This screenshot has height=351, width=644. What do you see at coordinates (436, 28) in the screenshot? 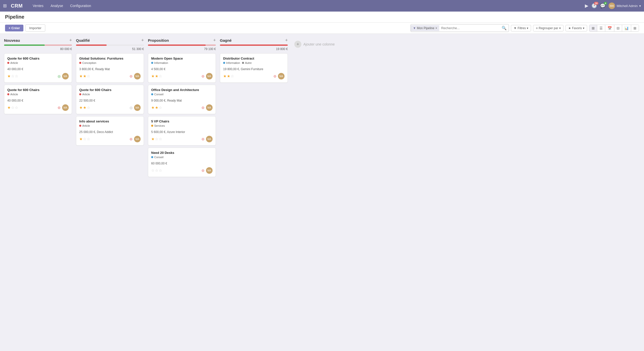
I see `filter-tag-close: ×` at bounding box center [436, 28].